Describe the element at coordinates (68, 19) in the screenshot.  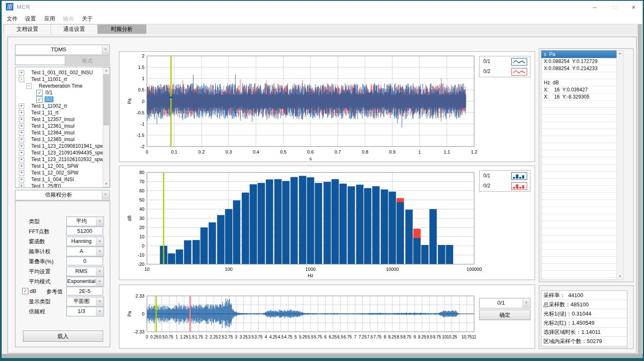
I see `menu-item-4: 输出` at that location.